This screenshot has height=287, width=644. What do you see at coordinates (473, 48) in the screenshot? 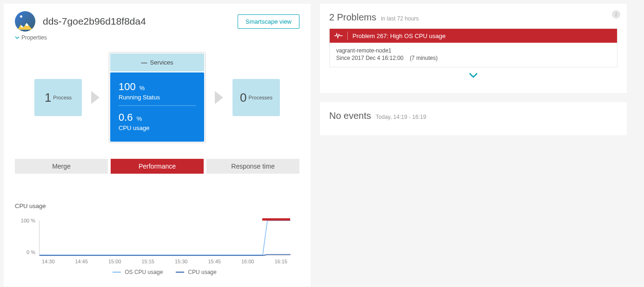
I see `problem-card: Problem 267: High OS CPU usage vagrant-r…` at bounding box center [473, 48].